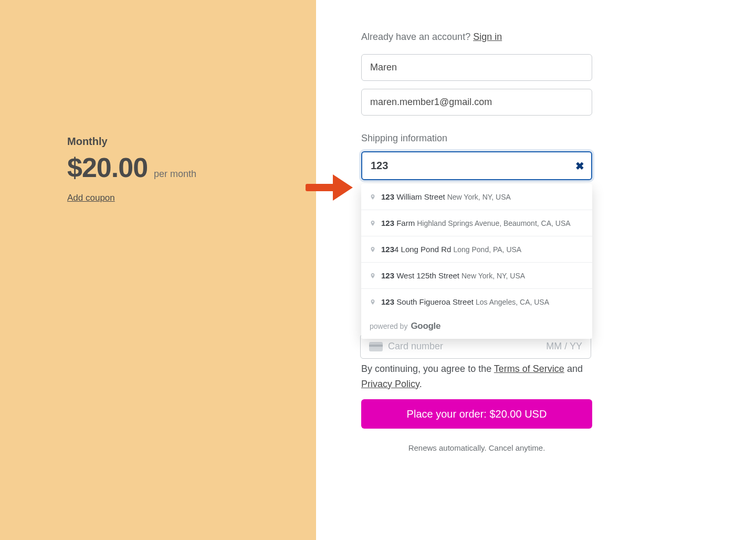 The width and height of the screenshot is (756, 540). I want to click on place-order-button: Place your order: $20.00 USD, so click(477, 414).